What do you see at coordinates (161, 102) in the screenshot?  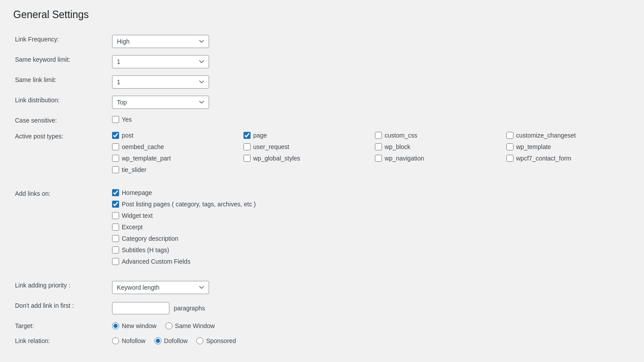 I see `select-link-distribution: Top Middle Bottom Random` at bounding box center [161, 102].